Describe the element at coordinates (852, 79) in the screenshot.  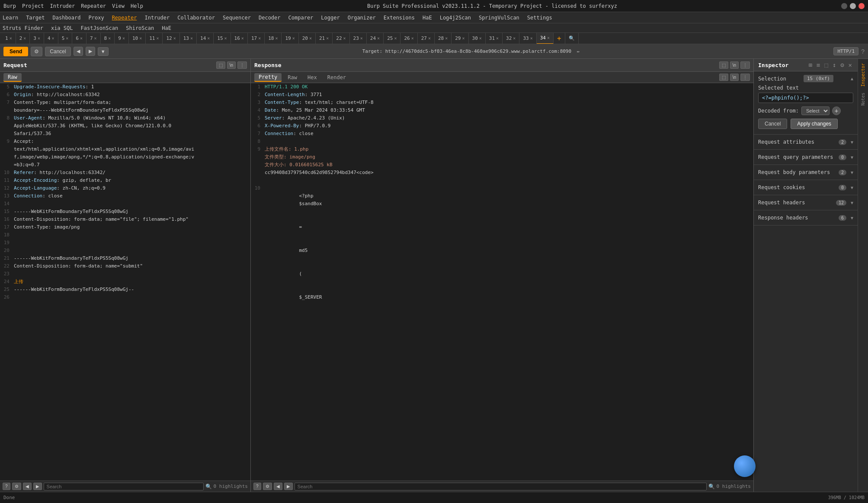
I see `selection-chevron: ▲` at that location.